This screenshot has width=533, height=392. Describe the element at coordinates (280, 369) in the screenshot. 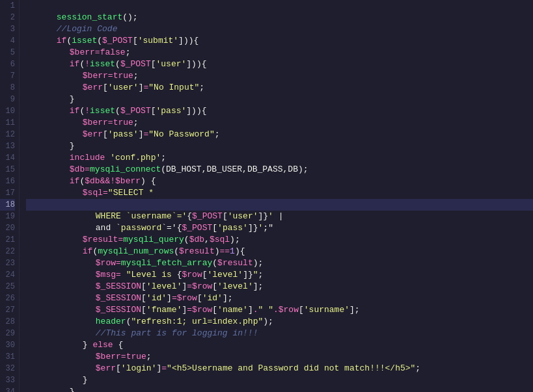

I see `code-line-32: }` at that location.